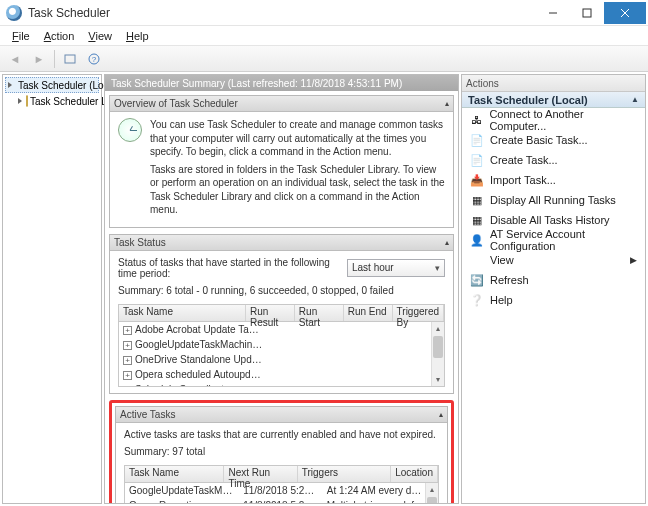 The width and height of the screenshot is (648, 506). Describe the element at coordinates (14, 13) in the screenshot. I see `app-icon` at that location.